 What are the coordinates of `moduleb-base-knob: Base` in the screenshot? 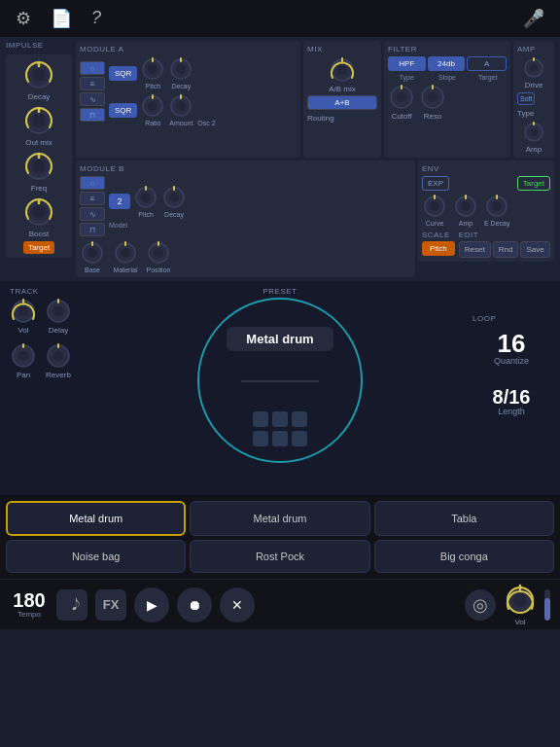 It's located at (92, 257).